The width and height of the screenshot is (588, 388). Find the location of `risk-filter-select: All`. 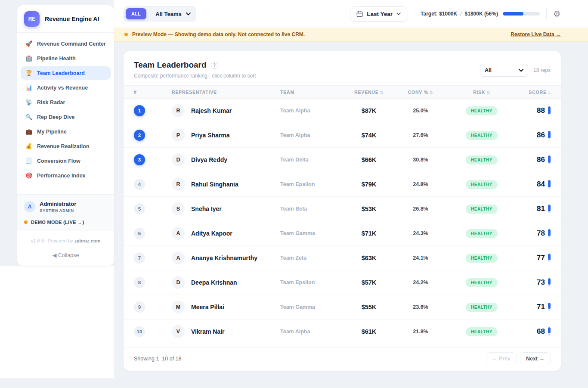

risk-filter-select: All is located at coordinates (504, 70).